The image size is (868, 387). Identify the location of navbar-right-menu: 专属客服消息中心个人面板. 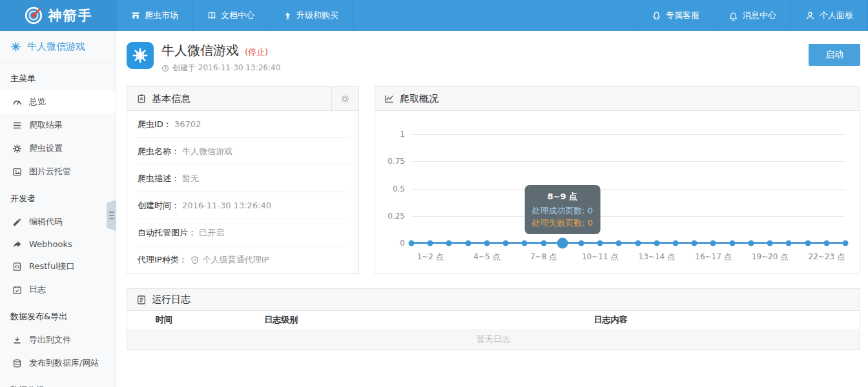
(752, 15).